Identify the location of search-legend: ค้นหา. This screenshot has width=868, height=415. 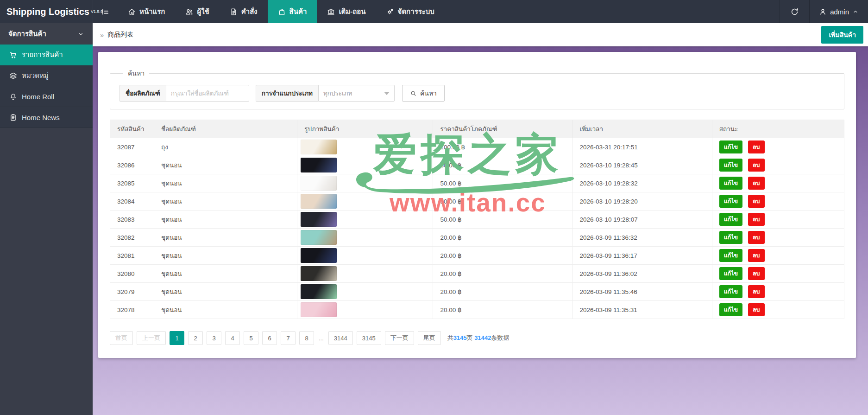
(136, 73).